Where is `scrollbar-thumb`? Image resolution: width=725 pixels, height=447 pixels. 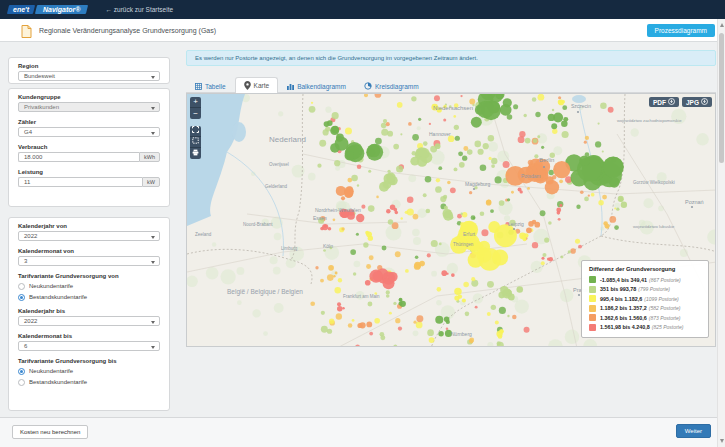
scrollbar-thumb is located at coordinates (722, 98).